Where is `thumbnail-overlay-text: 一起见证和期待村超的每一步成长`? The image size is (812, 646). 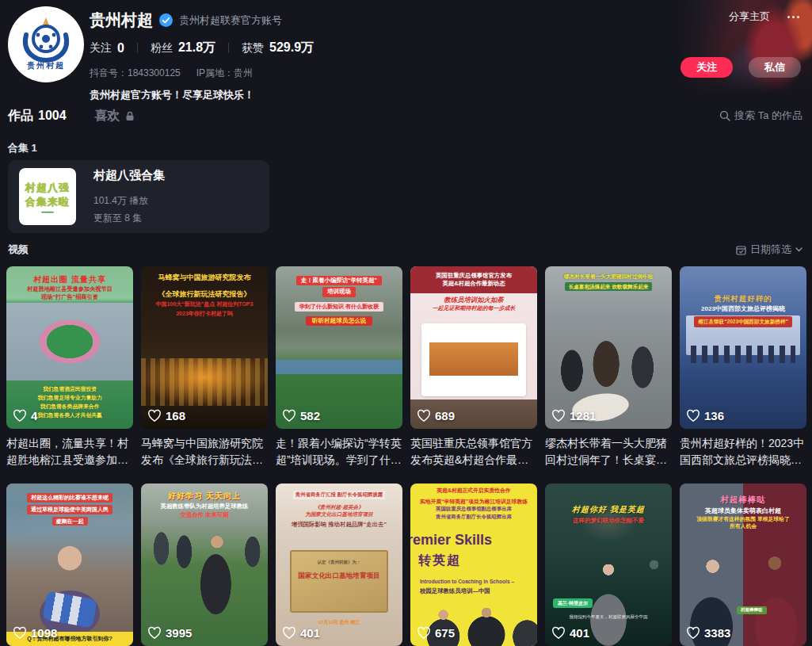
thumbnail-overlay-text: 一起见证和期待村超的每一步成长 is located at coordinates (474, 308).